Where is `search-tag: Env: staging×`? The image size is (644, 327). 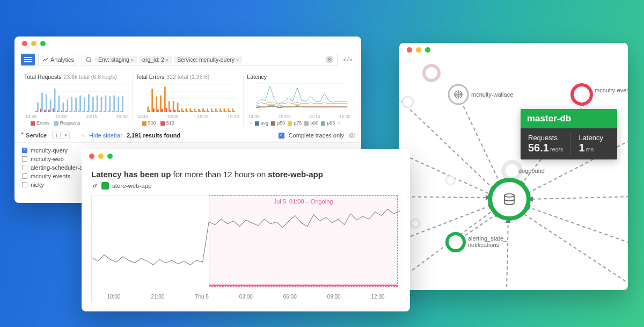
search-tag: Env: staging× is located at coordinates (116, 60).